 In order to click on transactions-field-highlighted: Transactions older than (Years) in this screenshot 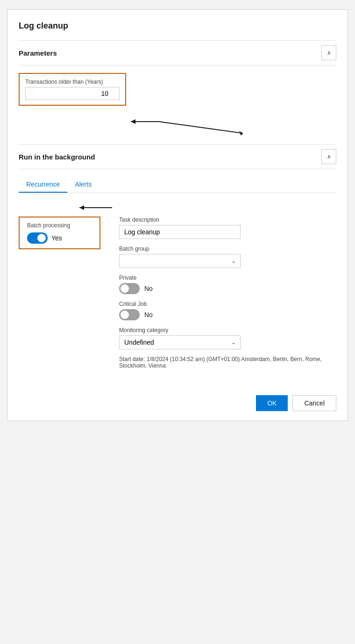, I will do `click(72, 89)`.